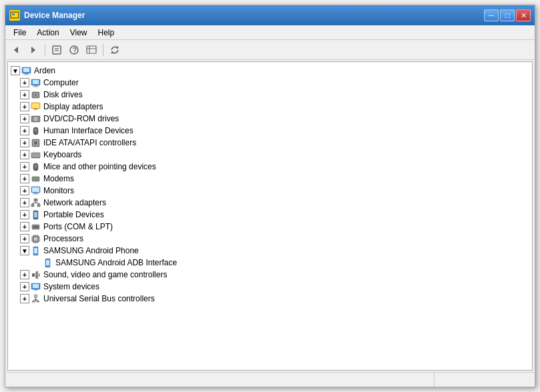 Image resolution: width=540 pixels, height=392 pixels. Describe the element at coordinates (270, 299) in the screenshot. I see `tree-item-usb: + Universal Serial Bus controllers` at that location.